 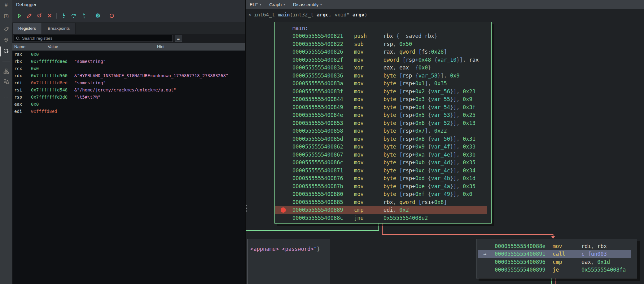 I want to click on instruction-row: 000055555540082fmovqword [rsp+0x48 {var_…, so click(x=383, y=60).